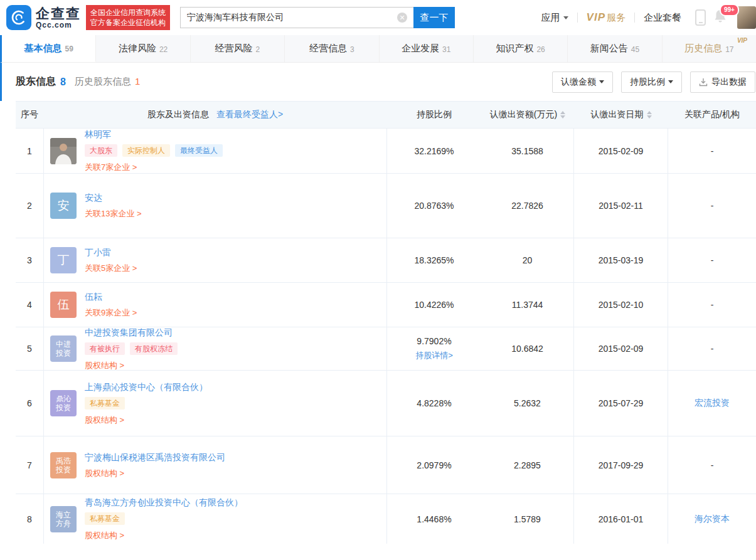 Image resolution: width=756 pixels, height=560 pixels. Describe the element at coordinates (528, 115) in the screenshot. I see `column-header-amount: 认缴出资额(万元)` at that location.